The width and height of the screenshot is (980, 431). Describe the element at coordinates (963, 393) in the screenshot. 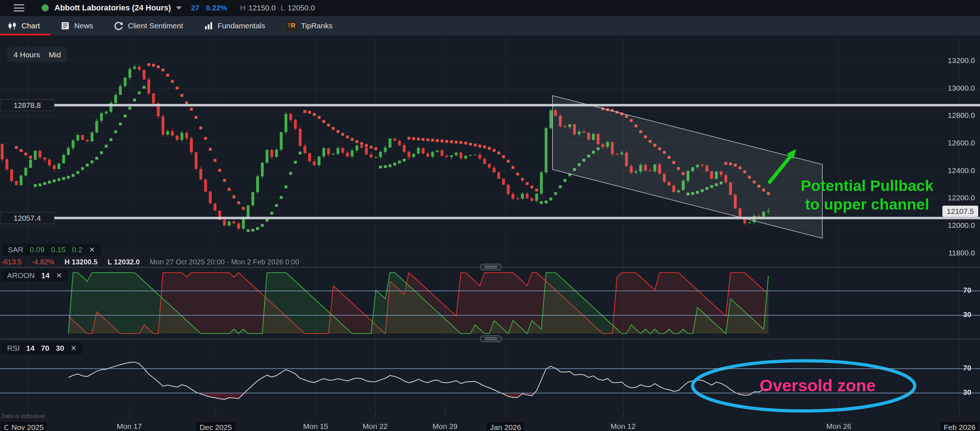

I see `rsi-axis-tick: 30` at that location.